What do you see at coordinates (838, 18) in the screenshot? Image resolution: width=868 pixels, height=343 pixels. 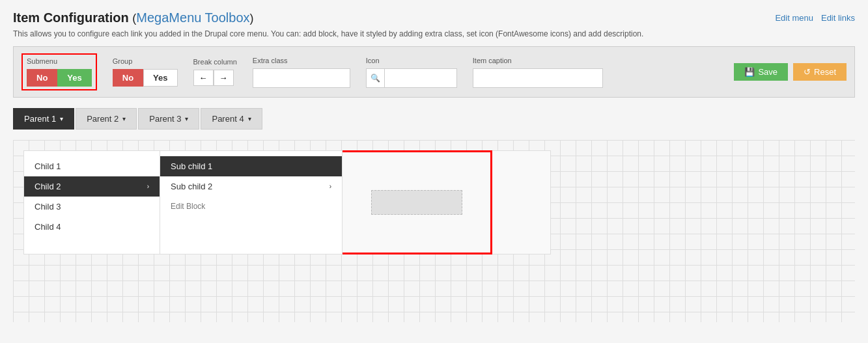 I see `edit-links-link: Edit links` at bounding box center [838, 18].